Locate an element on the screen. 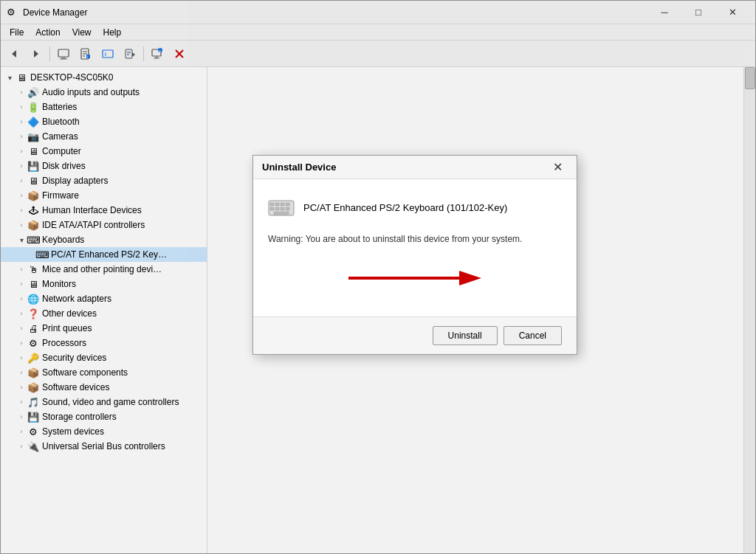 Image resolution: width=756 pixels, height=554 pixels. modal-title: Uninstall Device is located at coordinates (405, 167).